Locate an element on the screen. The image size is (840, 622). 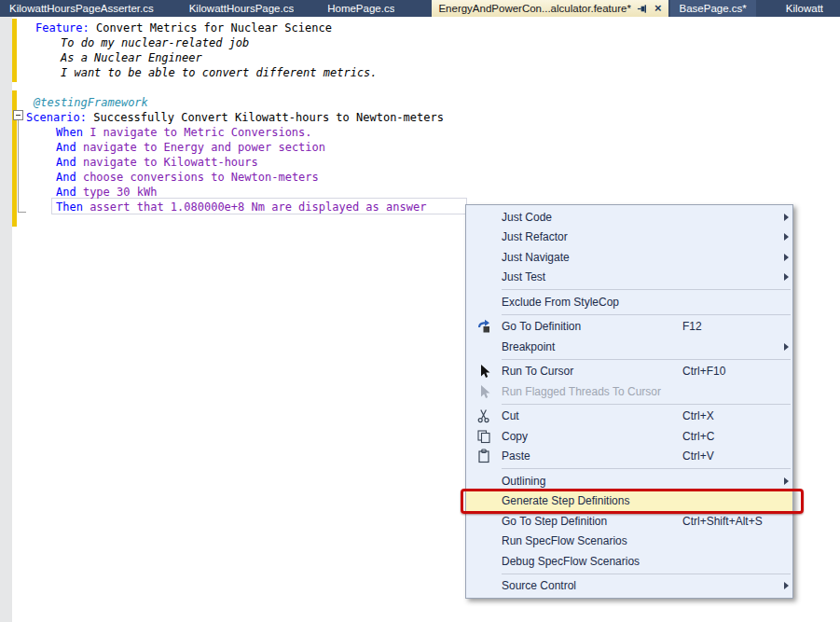
code-segment-step: type 30 kWh is located at coordinates (117, 192).